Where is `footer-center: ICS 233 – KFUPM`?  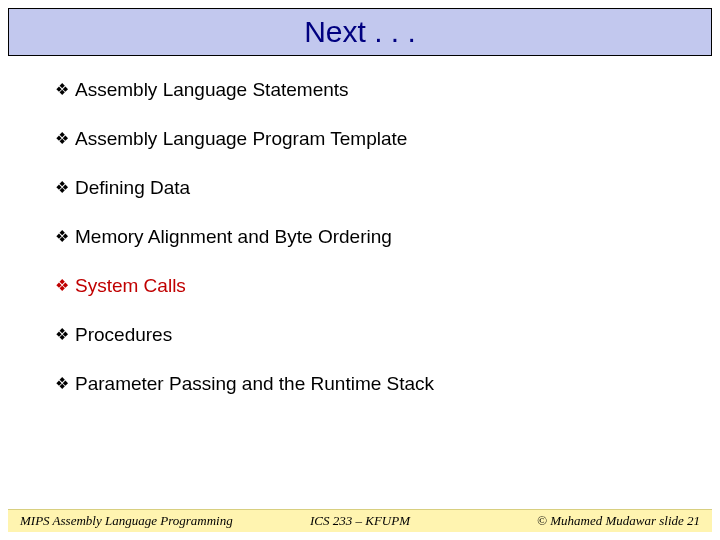 footer-center: ICS 233 – KFUPM is located at coordinates (360, 521).